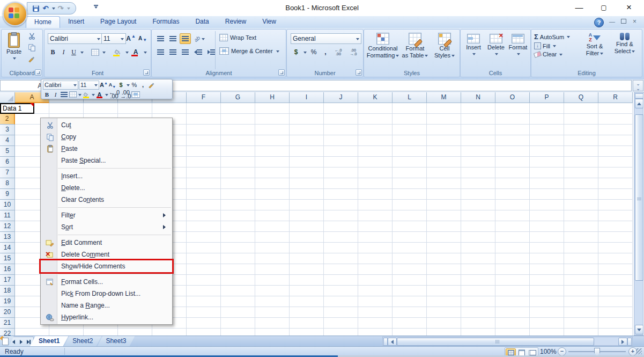 This screenshot has height=357, width=644. Describe the element at coordinates (639, 330) in the screenshot. I see `scroll-down-button` at that location.